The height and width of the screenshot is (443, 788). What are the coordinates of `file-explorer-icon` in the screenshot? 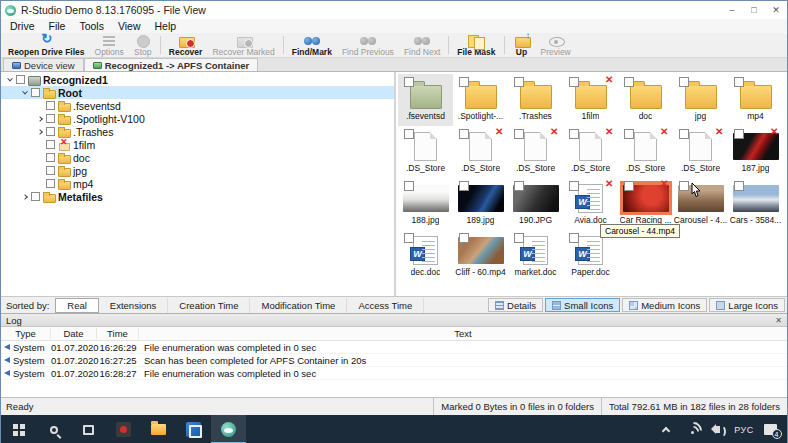 It's located at (158, 429).